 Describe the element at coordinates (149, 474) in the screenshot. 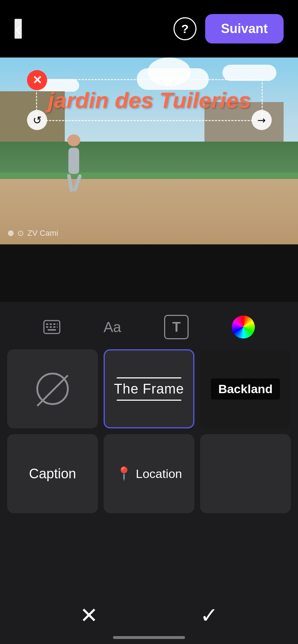

I see `location-card-content: 📍 Location` at that location.